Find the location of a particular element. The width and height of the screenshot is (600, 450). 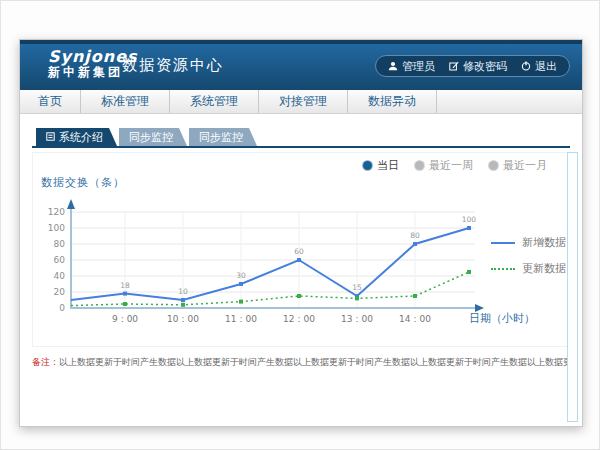

logout-button: 退出 is located at coordinates (539, 66).